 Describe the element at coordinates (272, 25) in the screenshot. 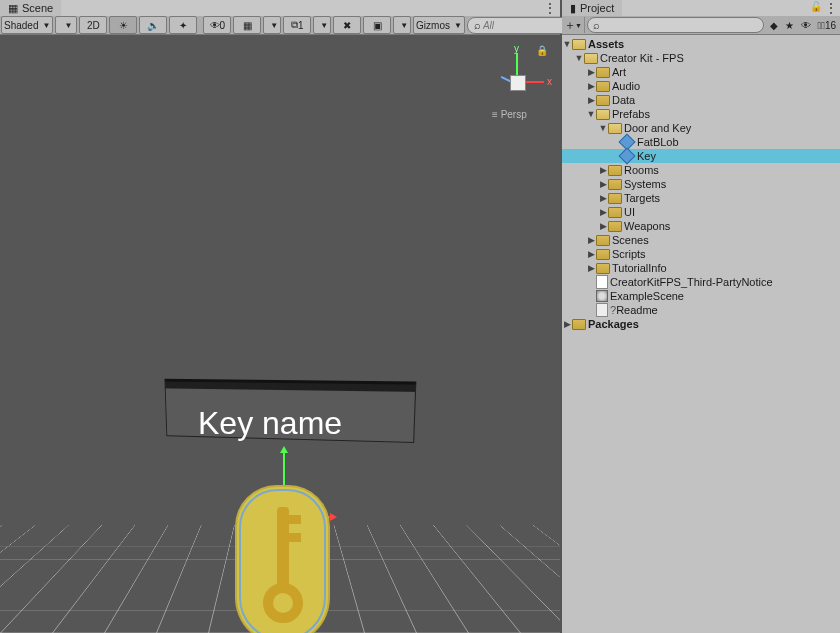

I see `grid-dropdown: ▼` at that location.